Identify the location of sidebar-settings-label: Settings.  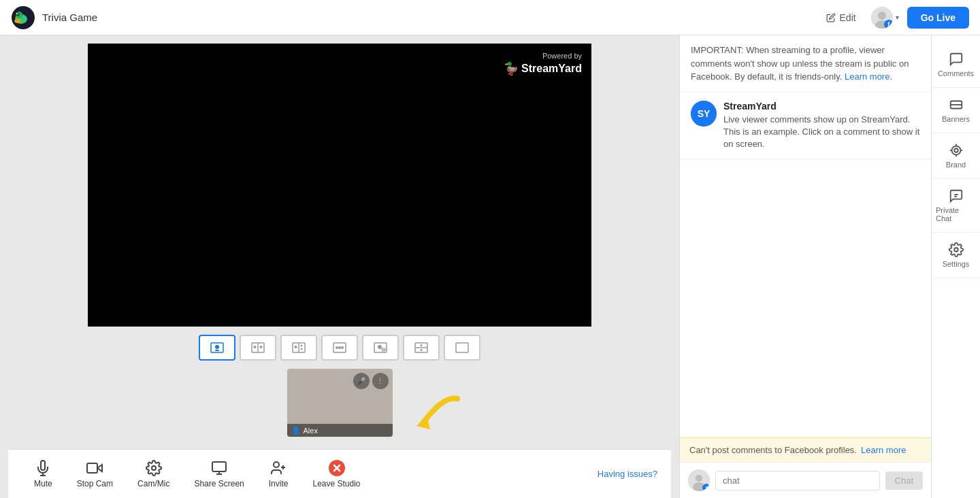
(956, 264).